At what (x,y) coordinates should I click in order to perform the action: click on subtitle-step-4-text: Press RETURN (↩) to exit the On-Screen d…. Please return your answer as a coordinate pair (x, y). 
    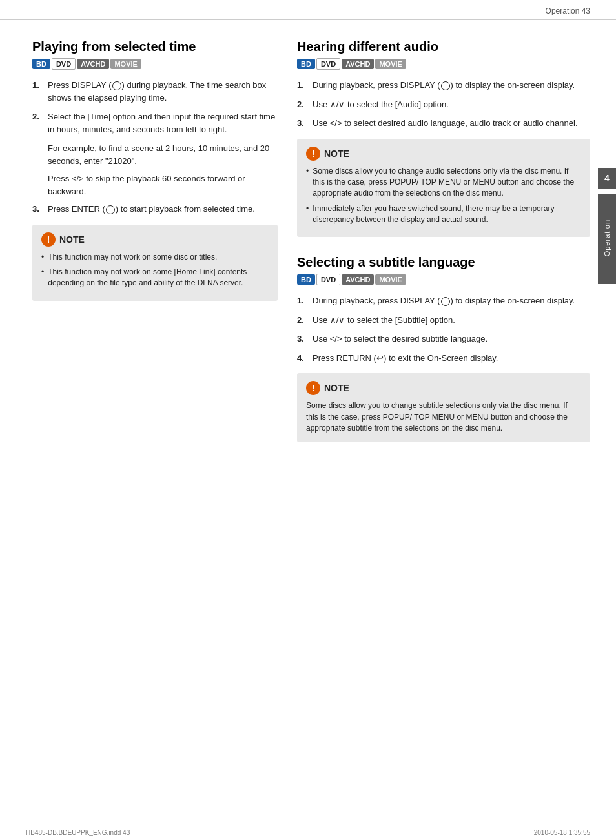
    Looking at the image, I should click on (451, 358).